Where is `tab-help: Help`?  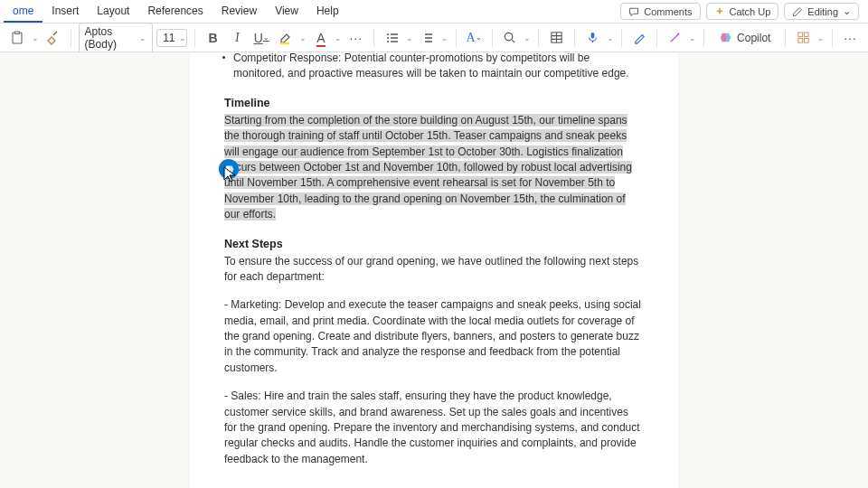
tab-help: Help is located at coordinates (327, 12).